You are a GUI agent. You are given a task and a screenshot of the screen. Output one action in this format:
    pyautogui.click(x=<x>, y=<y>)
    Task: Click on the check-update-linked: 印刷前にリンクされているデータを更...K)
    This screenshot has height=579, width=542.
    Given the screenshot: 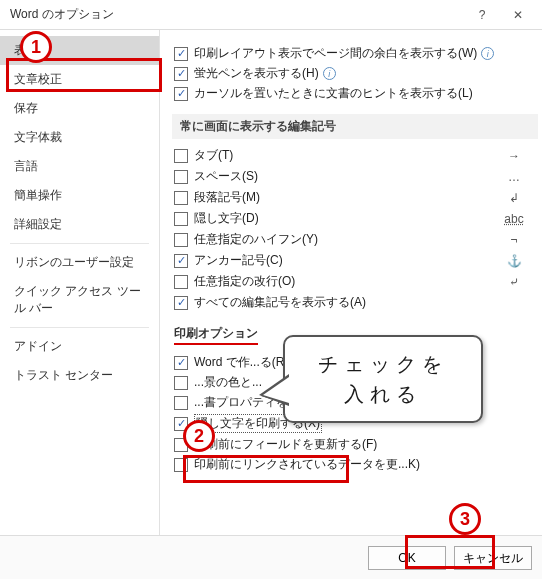 What is the action you would take?
    pyautogui.click(x=356, y=464)
    